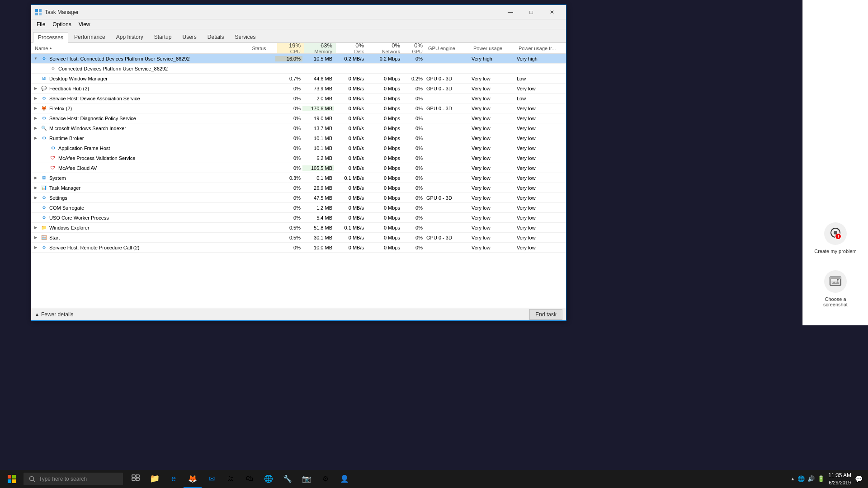 The image size is (868, 488). I want to click on table-row: ▶ 🪟 Start 0.5% 30.1 MB 0 MB/s 0 Mbps 0% …, so click(298, 238).